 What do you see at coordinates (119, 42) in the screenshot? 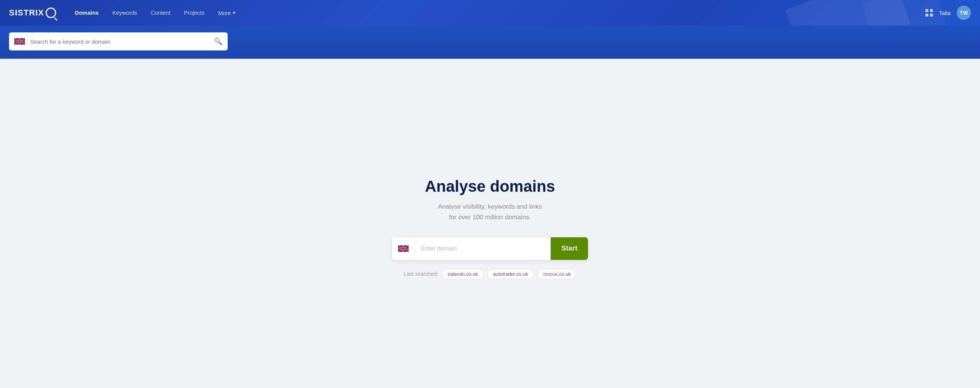
I see `top-search-input` at bounding box center [119, 42].